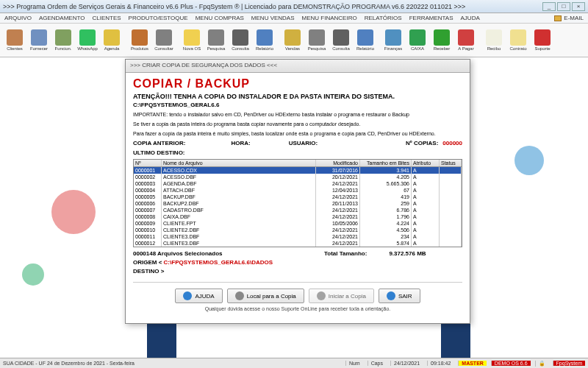  Describe the element at coordinates (273, 7) in the screenshot. I see `window-title: >>> Programa Ordem de Serviços Gerais & …` at that location.